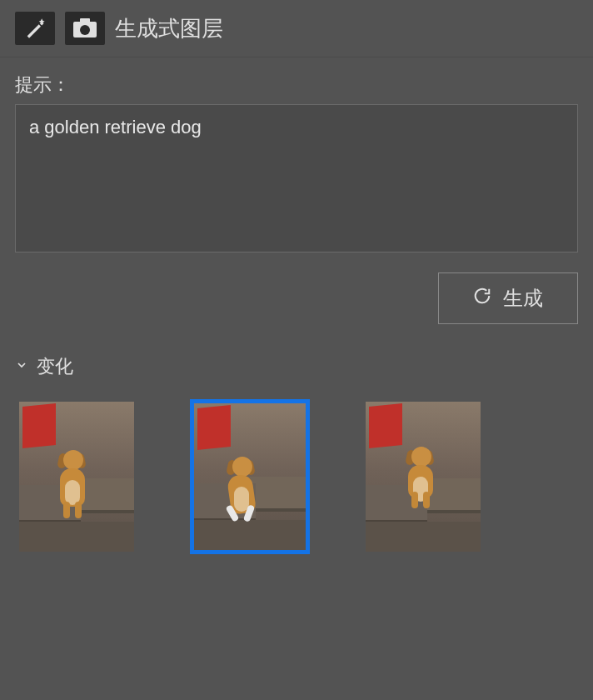 Image resolution: width=593 pixels, height=700 pixels. Describe the element at coordinates (296, 28) in the screenshot. I see `panel-header: 生成式图层` at that location.